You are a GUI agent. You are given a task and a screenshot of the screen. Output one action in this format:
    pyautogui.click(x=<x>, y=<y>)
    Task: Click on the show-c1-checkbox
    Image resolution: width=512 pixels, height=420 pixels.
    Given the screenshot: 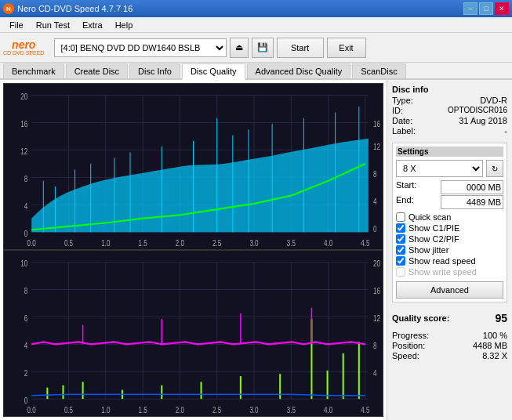 What is the action you would take?
    pyautogui.click(x=401, y=228)
    